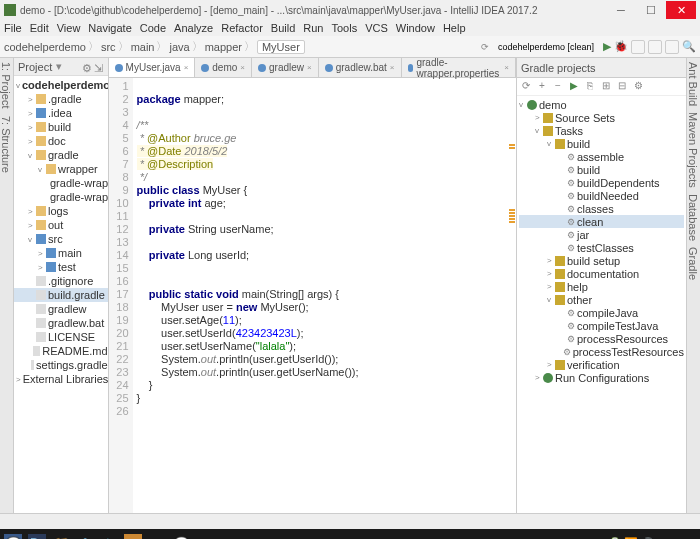 The image size is (700, 539). What do you see at coordinates (61, 197) in the screenshot?
I see `tree-item: gradle-wrapper.properties` at bounding box center [61, 197].